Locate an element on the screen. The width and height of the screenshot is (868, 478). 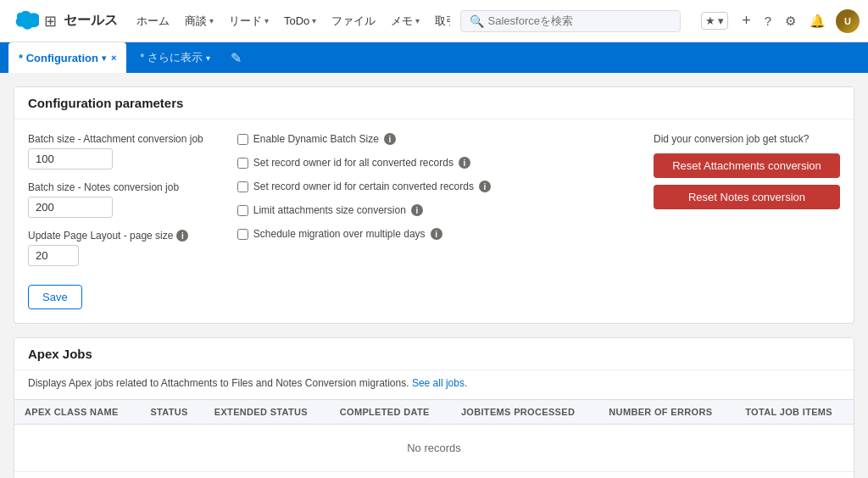
favorites-button: ★ ▾ is located at coordinates (715, 20).